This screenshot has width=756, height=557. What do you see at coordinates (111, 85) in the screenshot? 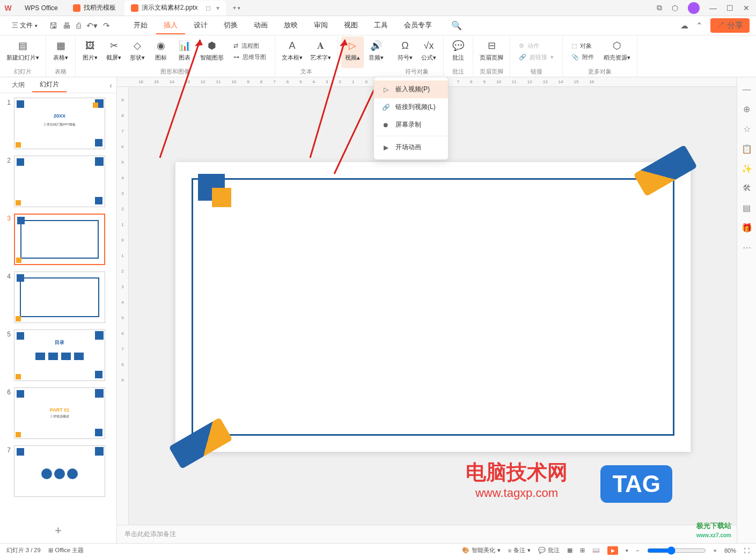
I see `panel-collapse-button: ‹` at bounding box center [111, 85].